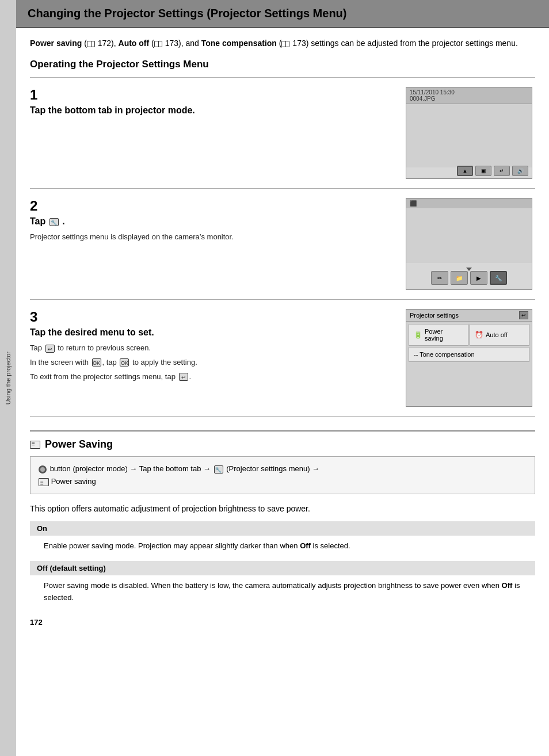 Image resolution: width=549 pixels, height=756 pixels. What do you see at coordinates (171, 545) in the screenshot?
I see `option-on-desc-text: Enable power saving mode. Projection may…` at bounding box center [171, 545].